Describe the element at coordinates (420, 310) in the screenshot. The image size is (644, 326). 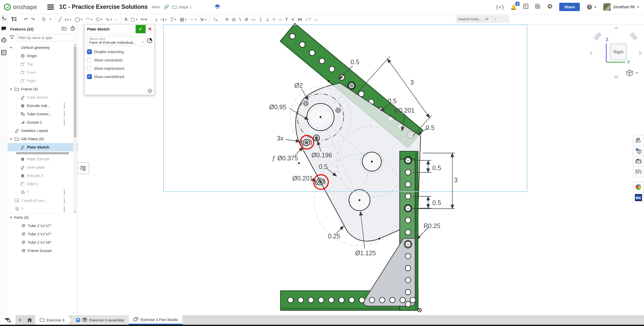
I see `sketch-endpoint` at that location.